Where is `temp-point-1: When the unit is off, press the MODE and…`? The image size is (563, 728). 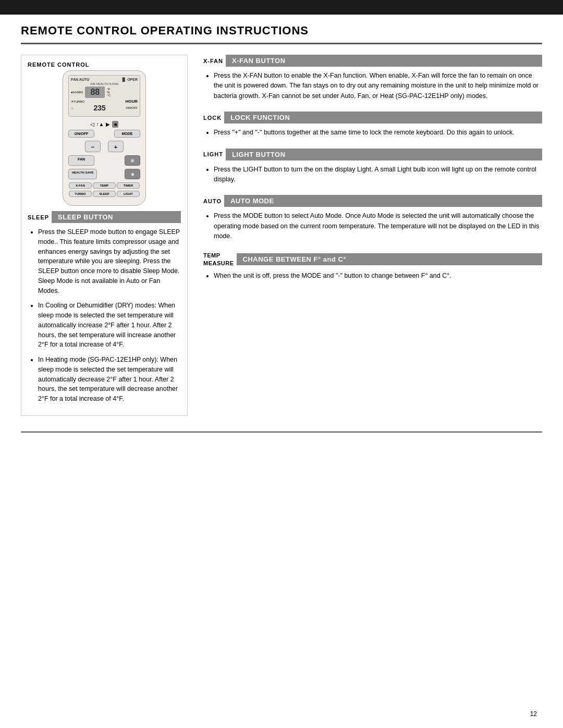
temp-point-1: When the unit is off, press the MODE and… is located at coordinates (377, 276).